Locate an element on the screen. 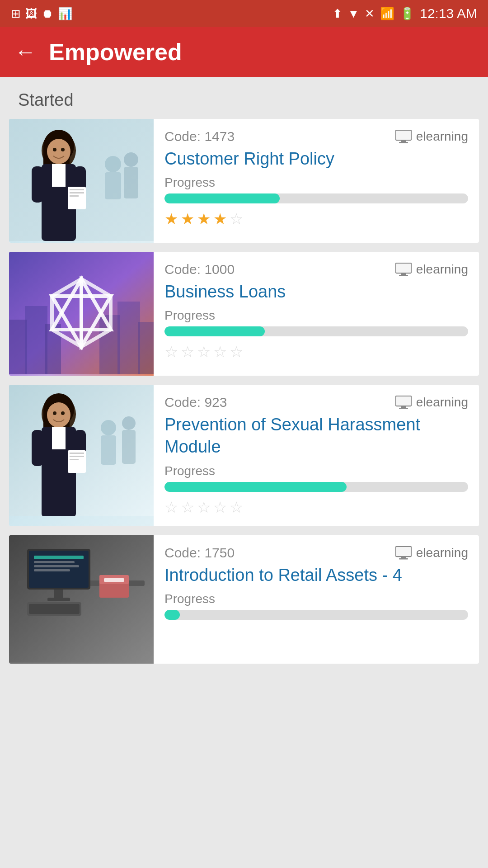 The height and width of the screenshot is (868, 488). course-meta-2: Code: 1000 elearning is located at coordinates (316, 269).